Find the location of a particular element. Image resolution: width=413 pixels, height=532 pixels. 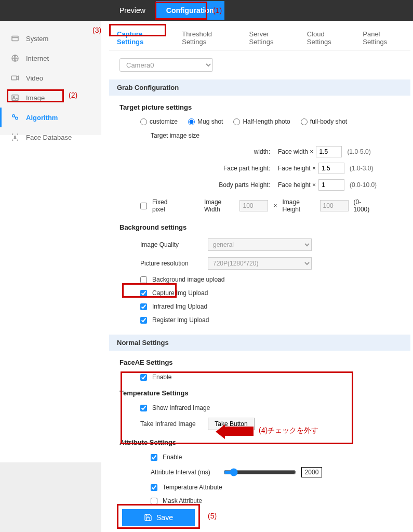

image-width-label: Image Width is located at coordinates (219, 206).